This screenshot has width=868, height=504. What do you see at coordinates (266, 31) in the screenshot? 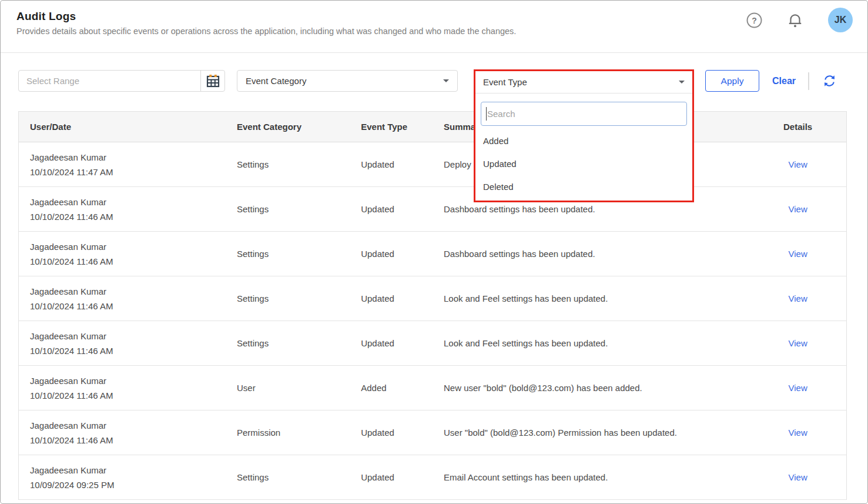
I see `page-subtitle: Provides details about specific events o…` at bounding box center [266, 31].